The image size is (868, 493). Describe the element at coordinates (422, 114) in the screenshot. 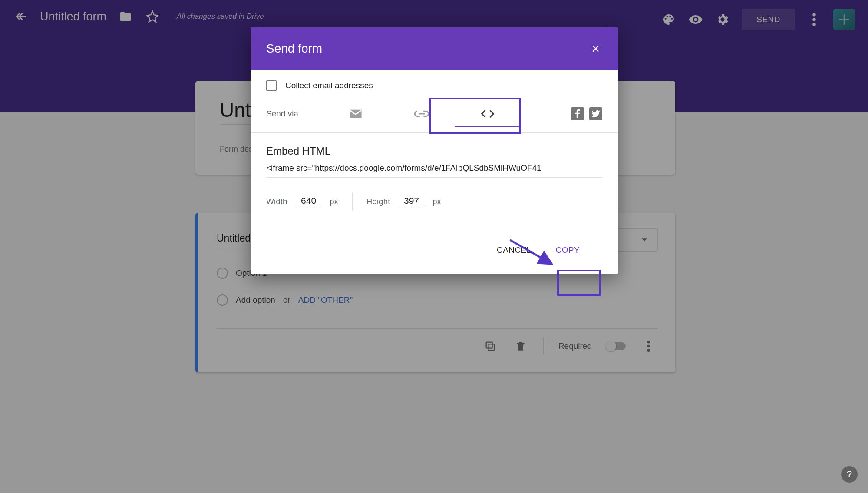

I see `send-via-link-tab` at that location.